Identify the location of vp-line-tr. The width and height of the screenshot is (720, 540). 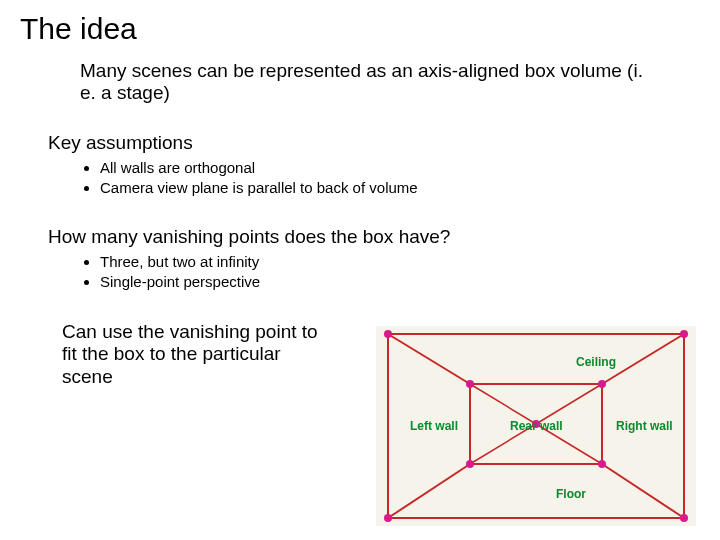
(569, 404).